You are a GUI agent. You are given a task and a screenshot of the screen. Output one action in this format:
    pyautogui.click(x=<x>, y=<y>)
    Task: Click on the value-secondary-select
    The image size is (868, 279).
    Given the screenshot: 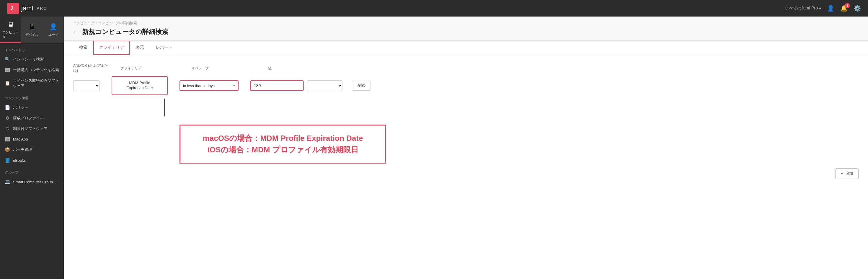 What is the action you would take?
    pyautogui.click(x=325, y=86)
    